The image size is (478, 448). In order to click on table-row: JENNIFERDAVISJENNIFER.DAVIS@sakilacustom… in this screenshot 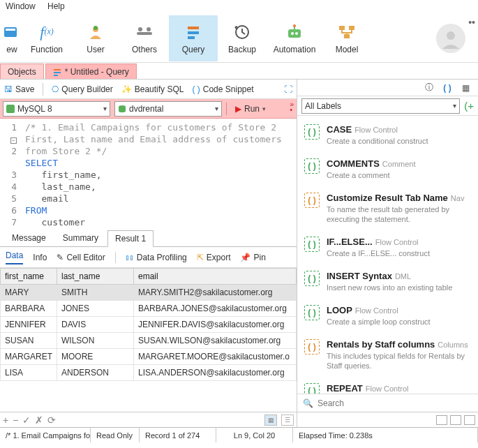, I will do `click(149, 325)`.